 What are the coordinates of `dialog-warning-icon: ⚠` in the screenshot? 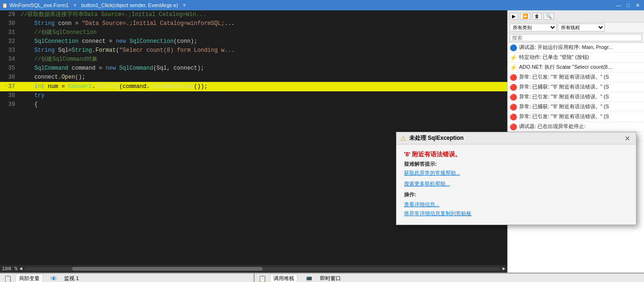 It's located at (404, 138).